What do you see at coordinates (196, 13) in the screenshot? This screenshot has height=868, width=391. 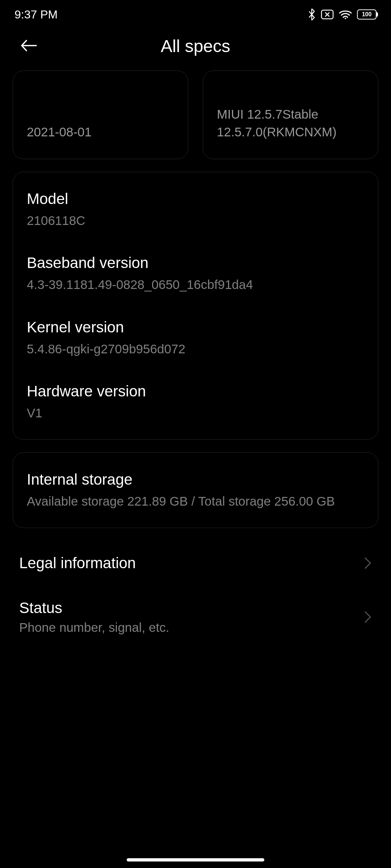 I see `status-bar: 9:37 PM 100` at bounding box center [196, 13].